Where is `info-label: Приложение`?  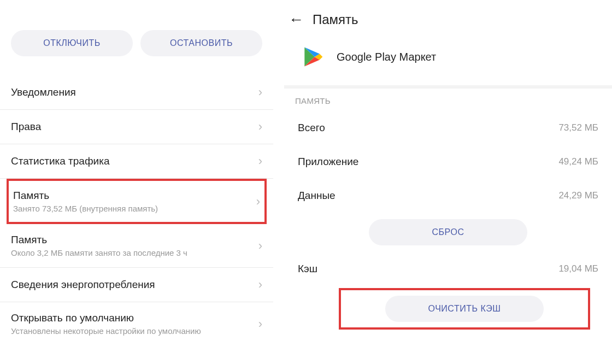 info-label: Приложение is located at coordinates (328, 162).